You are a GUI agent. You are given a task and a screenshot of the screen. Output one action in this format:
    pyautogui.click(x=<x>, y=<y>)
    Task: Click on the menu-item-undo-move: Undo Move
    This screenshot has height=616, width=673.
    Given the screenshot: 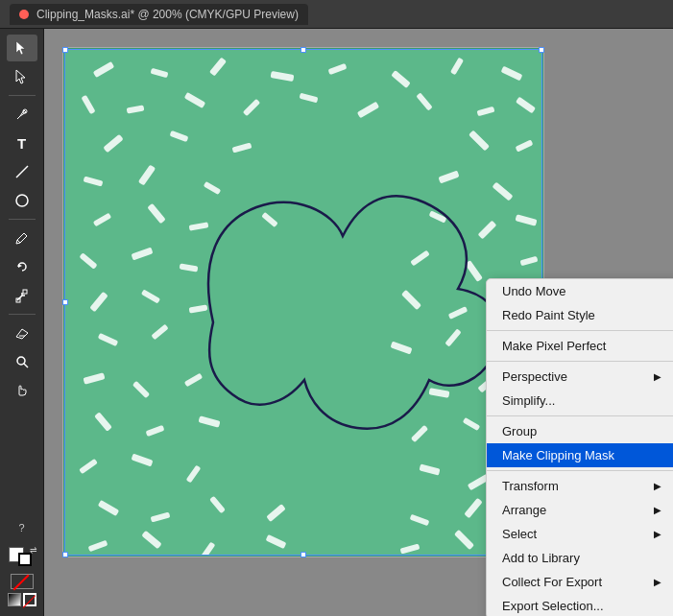 What is the action you would take?
    pyautogui.click(x=580, y=292)
    